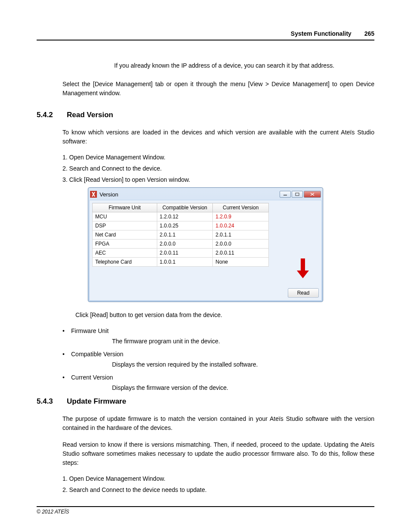 The height and width of the screenshot is (532, 411). Describe the element at coordinates (303, 265) in the screenshot. I see `arrow-shaft-icon` at that location.